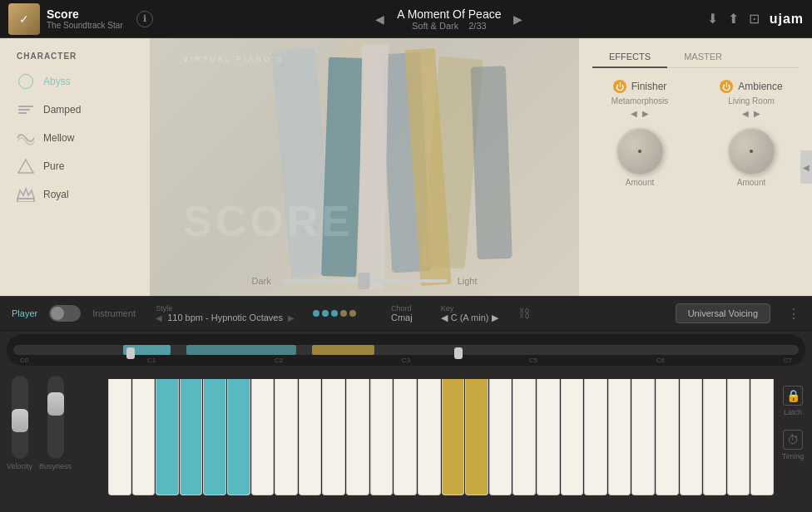  What do you see at coordinates (444, 318) in the screenshot?
I see `key-prev: ◀` at bounding box center [444, 318].